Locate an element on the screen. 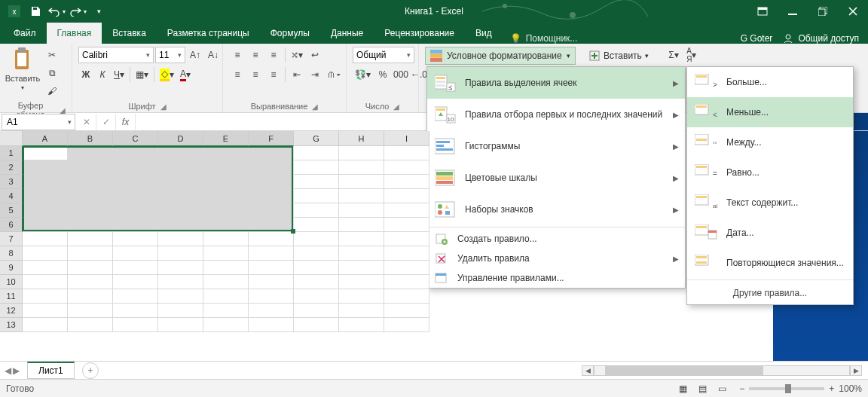  accounting-format-button: 💱▾ is located at coordinates (363, 75).